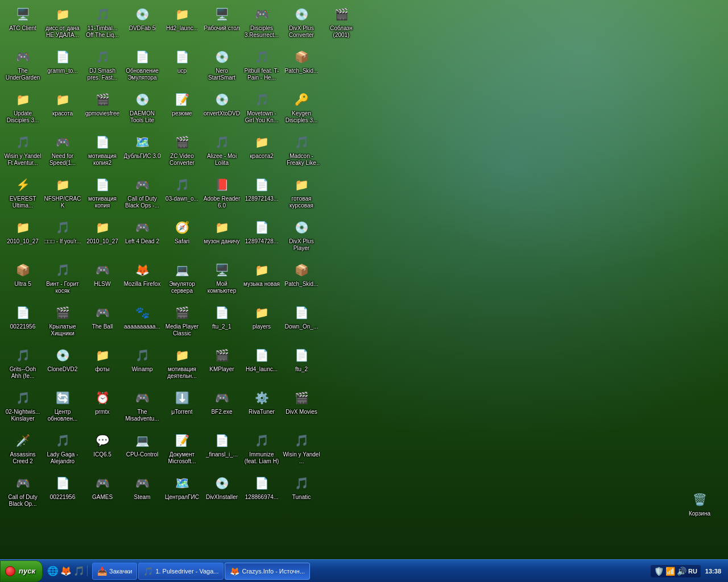 The image size is (728, 582). I want to click on desktop-icon-muzon-danich: 📁 музон даничу, so click(222, 238).